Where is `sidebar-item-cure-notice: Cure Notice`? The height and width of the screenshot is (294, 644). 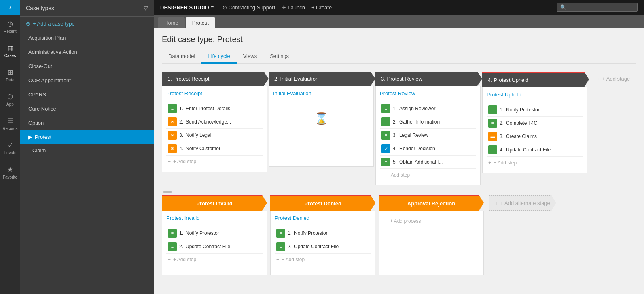 sidebar-item-cure-notice: Cure Notice is located at coordinates (87, 109).